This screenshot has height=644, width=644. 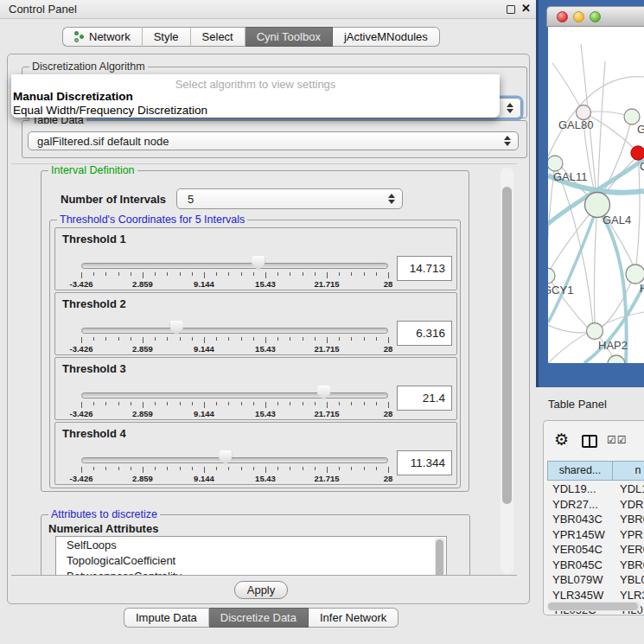 What do you see at coordinates (638, 153) in the screenshot?
I see `node-red-selected` at bounding box center [638, 153].